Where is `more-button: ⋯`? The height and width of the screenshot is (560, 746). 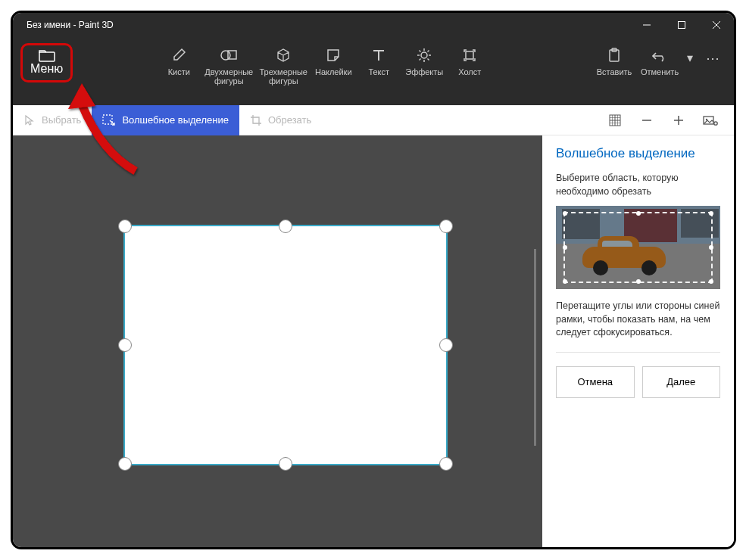 more-button: ⋯ is located at coordinates (713, 58).